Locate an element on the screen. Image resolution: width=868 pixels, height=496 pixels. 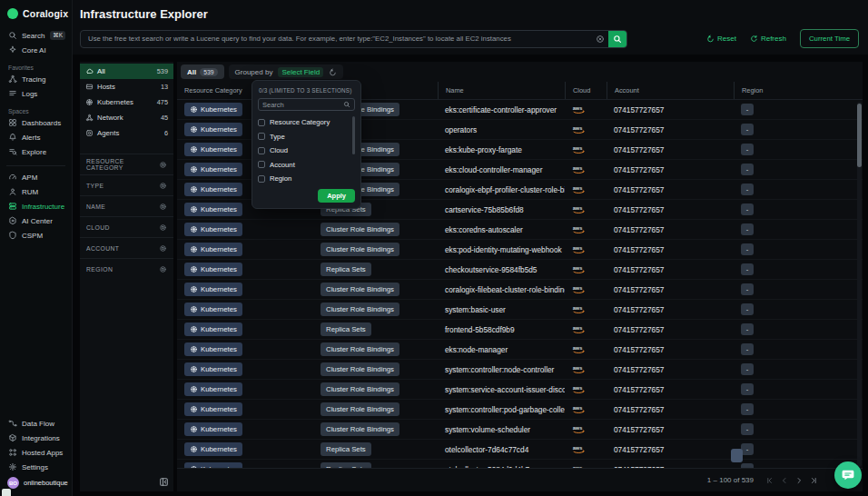
filter-section-name: NAME is located at coordinates (127, 205).